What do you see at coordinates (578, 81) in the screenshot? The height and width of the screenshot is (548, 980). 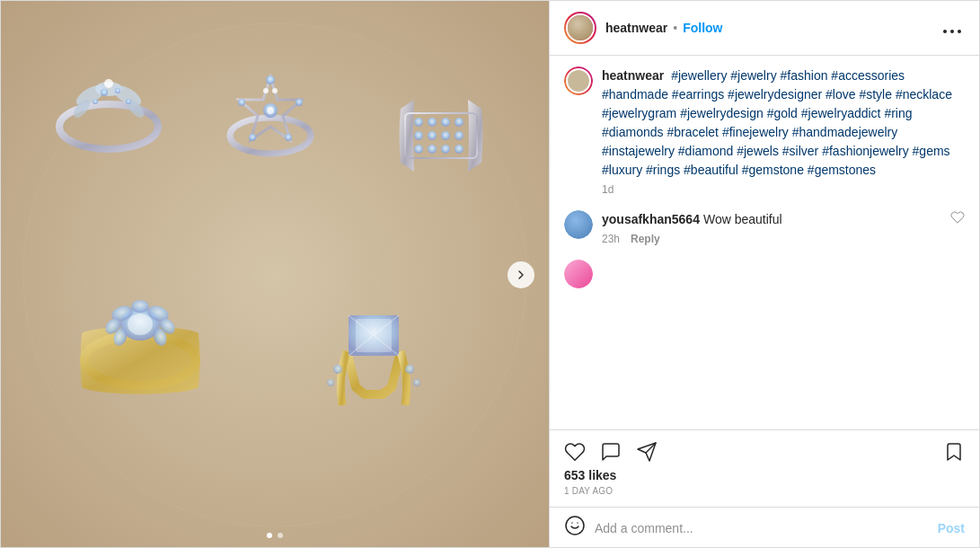 I see `caption-avatar` at bounding box center [578, 81].